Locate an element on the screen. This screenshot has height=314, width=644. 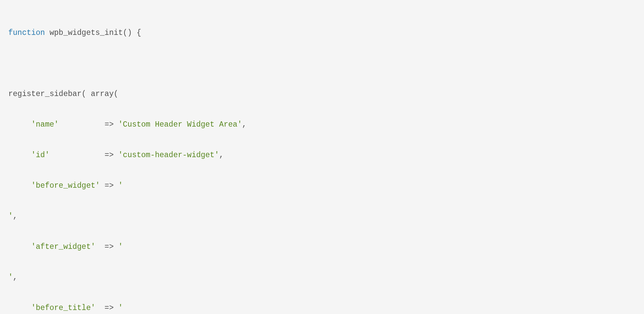
code-line-8: ', is located at coordinates (322, 277).